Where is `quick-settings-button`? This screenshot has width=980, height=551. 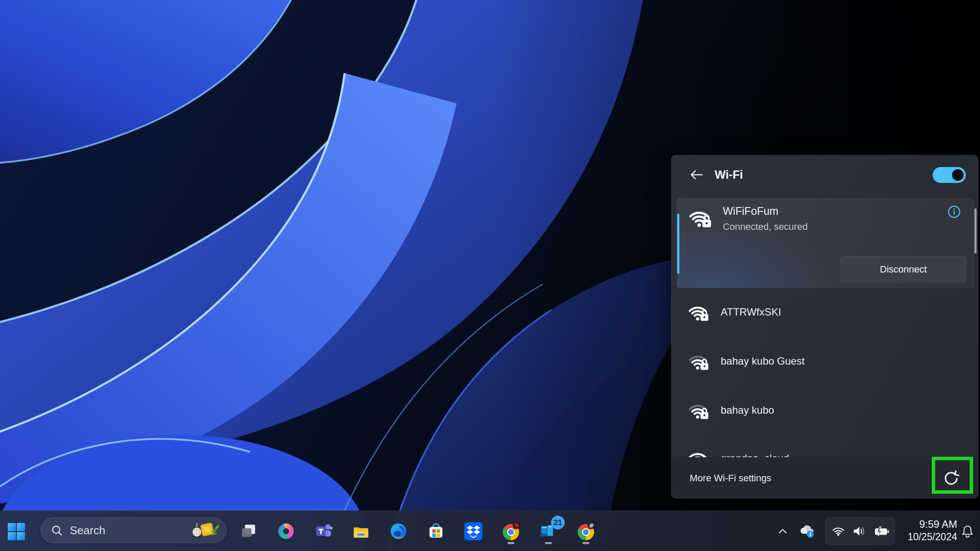
quick-settings-button is located at coordinates (860, 531).